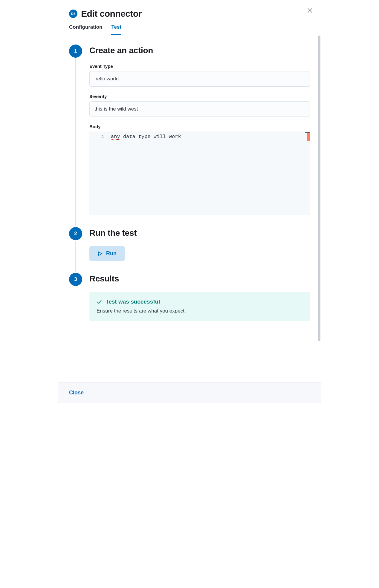 The height and width of the screenshot is (588, 379). What do you see at coordinates (77, 393) in the screenshot?
I see `close-button: Close` at bounding box center [77, 393].